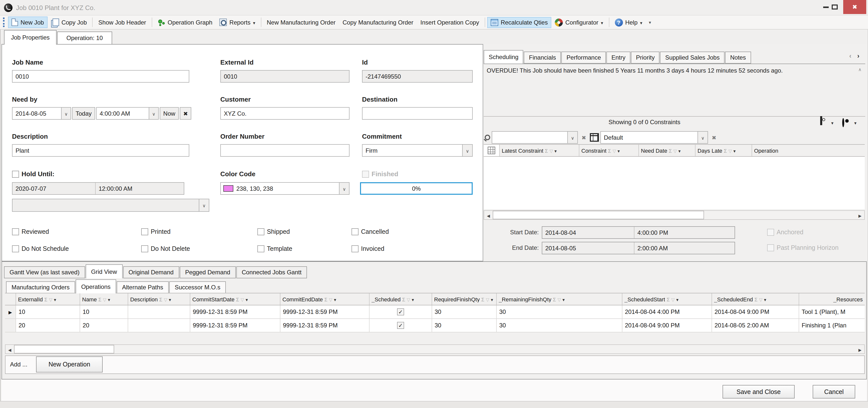 The image size is (868, 408). I want to click on percent-finished-field: 0%, so click(416, 189).